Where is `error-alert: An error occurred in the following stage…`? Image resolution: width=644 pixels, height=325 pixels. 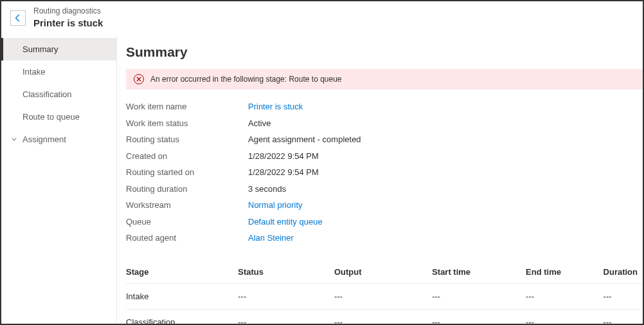
error-alert: An error occurred in the following stage… is located at coordinates (384, 79).